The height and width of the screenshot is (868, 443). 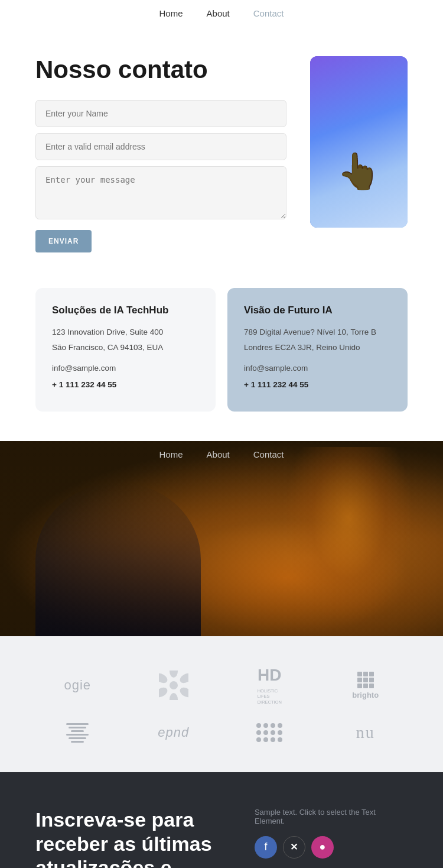 I want to click on name-input, so click(x=161, y=114).